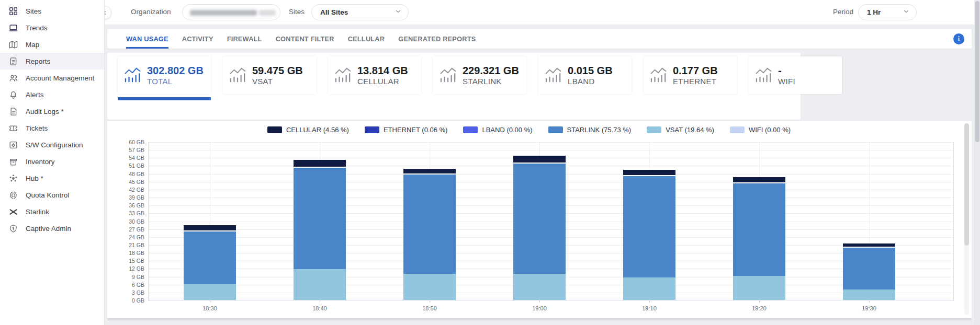  Describe the element at coordinates (869, 245) in the screenshot. I see `bar-segment-cellular-19:30` at that location.